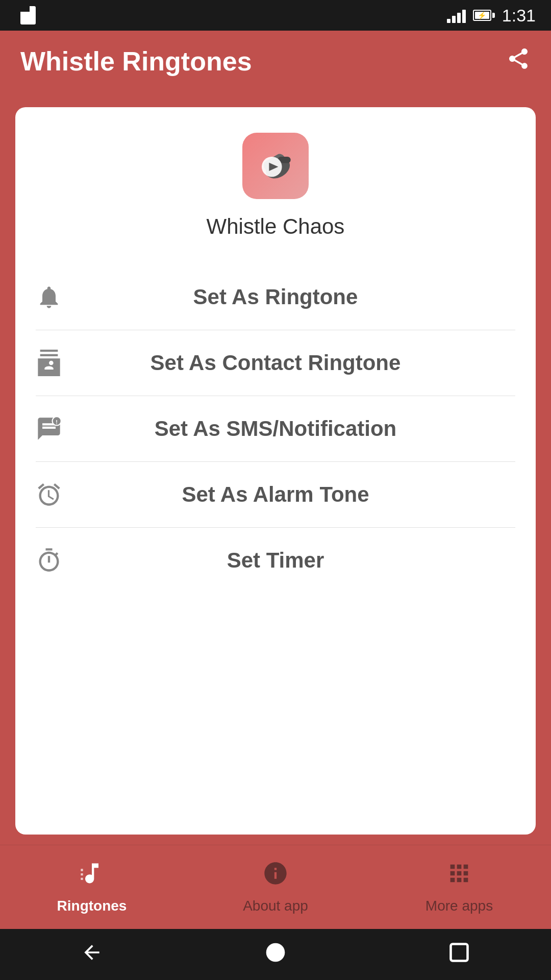  What do you see at coordinates (92, 876) in the screenshot?
I see `ringtones-nav-icon` at bounding box center [92, 876].